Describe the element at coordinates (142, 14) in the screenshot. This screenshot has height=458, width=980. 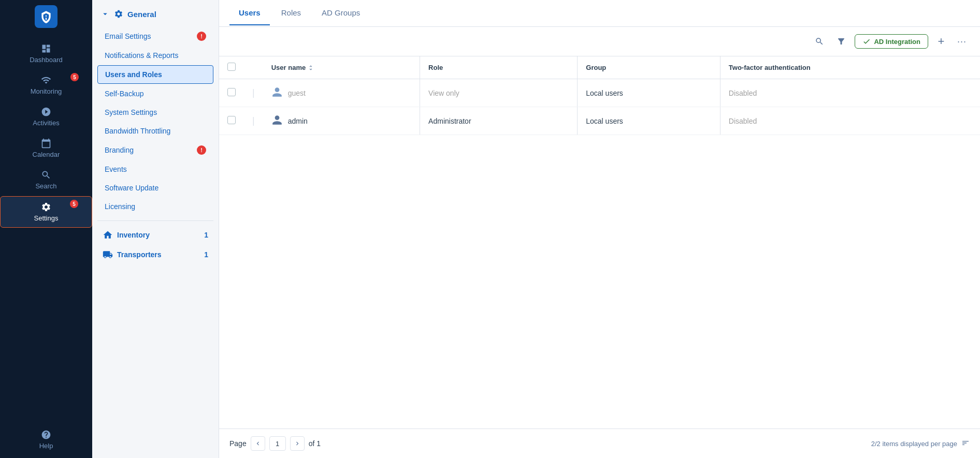
I see `sidebar-section-label: General` at that location.